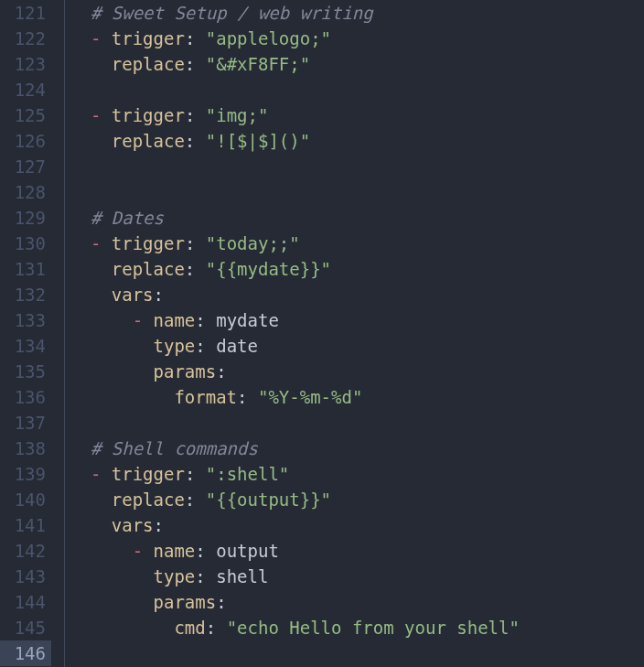 The height and width of the screenshot is (667, 644). I want to click on code-line: - trigger: "applelogo;", so click(357, 38).